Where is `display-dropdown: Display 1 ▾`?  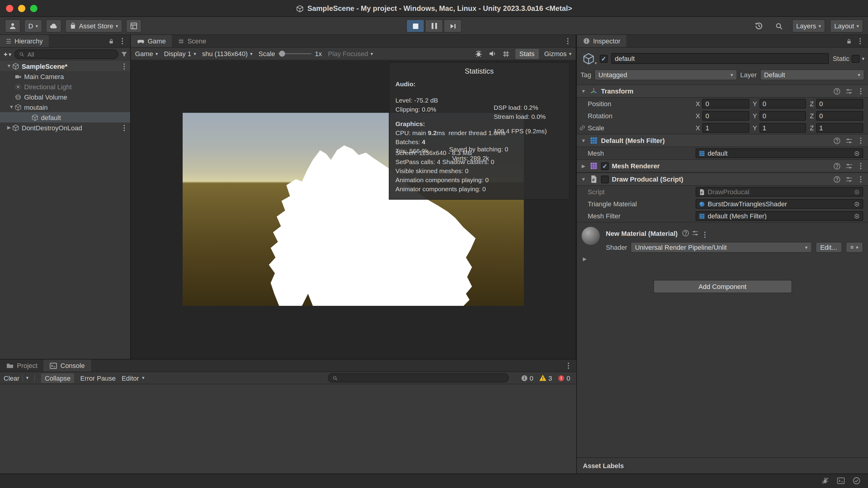 display-dropdown: Display 1 ▾ is located at coordinates (180, 54).